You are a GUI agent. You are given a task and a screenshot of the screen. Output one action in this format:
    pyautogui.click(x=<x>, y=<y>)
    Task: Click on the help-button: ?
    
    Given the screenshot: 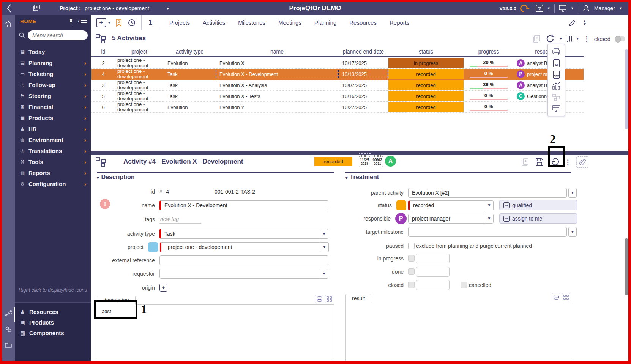 What is the action you would take?
    pyautogui.click(x=540, y=8)
    